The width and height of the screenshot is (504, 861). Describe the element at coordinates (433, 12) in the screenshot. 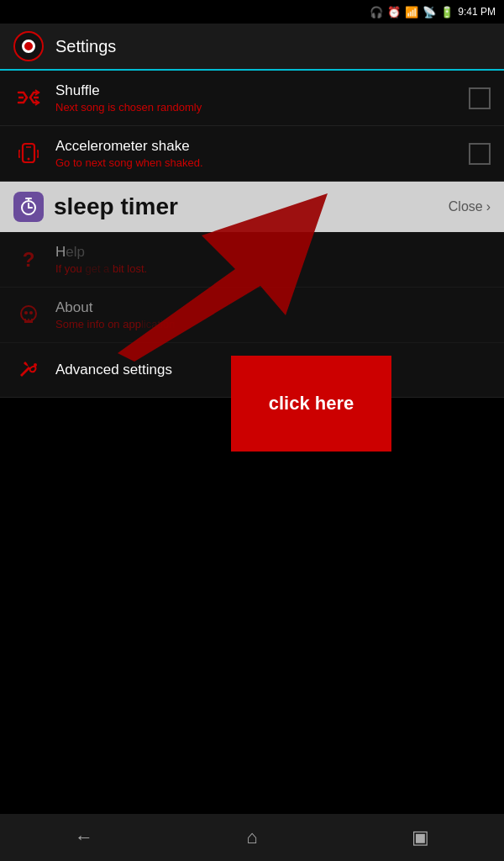

I see `status-icons: 🎧 ⏰ 📶 📡 🔋 9:41 PM` at that location.